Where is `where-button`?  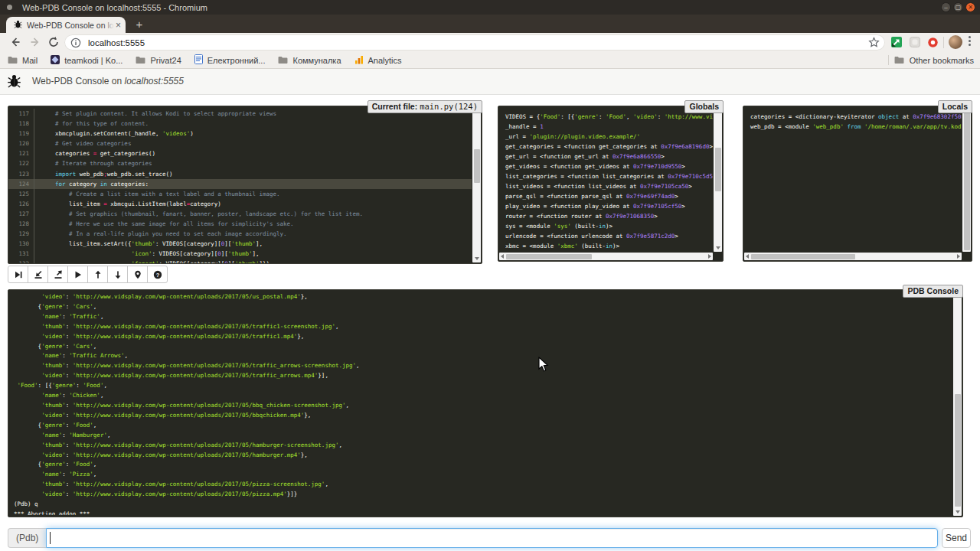 where-button is located at coordinates (138, 274).